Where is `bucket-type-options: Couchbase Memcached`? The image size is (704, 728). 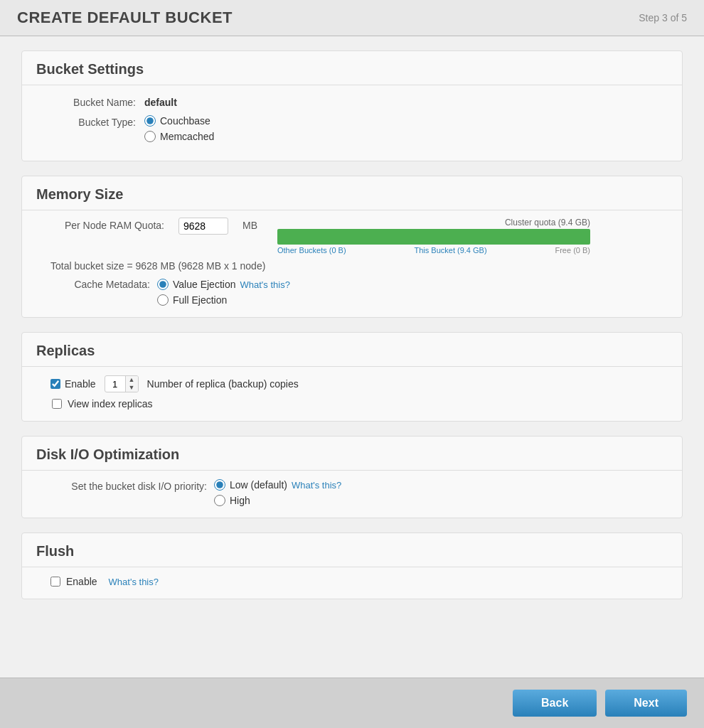 bucket-type-options: Couchbase Memcached is located at coordinates (179, 129).